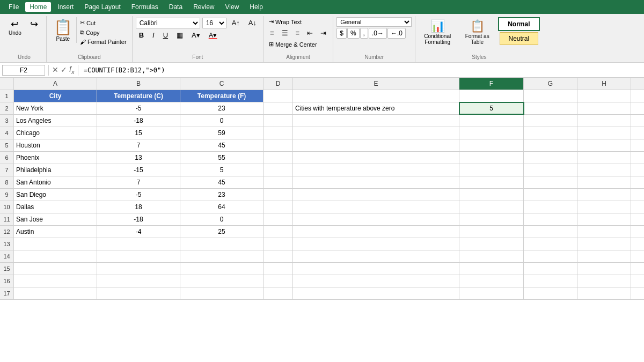 This screenshot has height=362, width=644. Describe the element at coordinates (56, 232) in the screenshot. I see `list-item: Austin` at that location.